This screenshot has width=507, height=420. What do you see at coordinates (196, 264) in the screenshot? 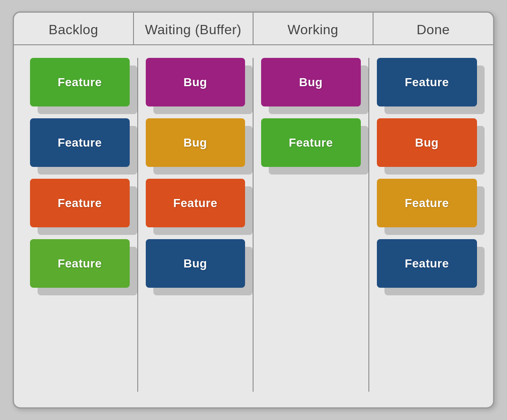
I see `card-waiting-3: Bug` at bounding box center [196, 264].